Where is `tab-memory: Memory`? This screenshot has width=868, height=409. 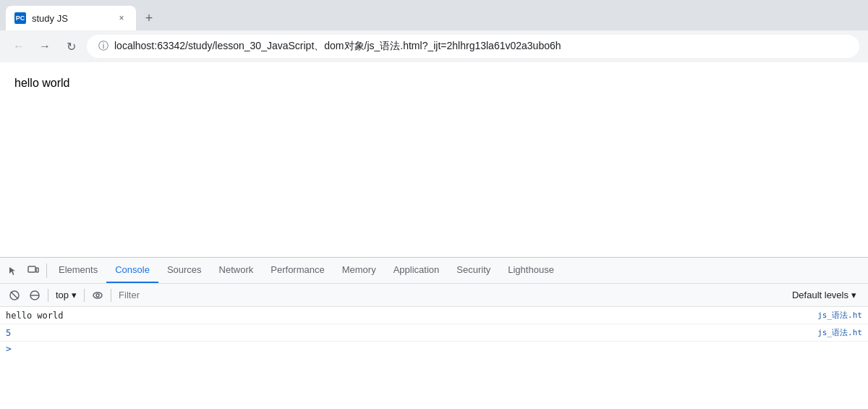
tab-memory: Memory is located at coordinates (359, 271).